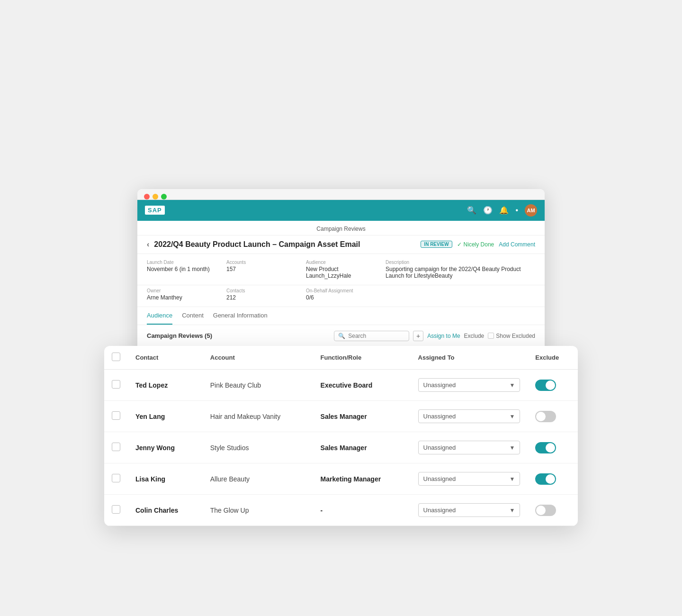 The height and width of the screenshot is (616, 682). What do you see at coordinates (165, 385) in the screenshot?
I see `floating-row-contact: Ted Lopez` at bounding box center [165, 385].